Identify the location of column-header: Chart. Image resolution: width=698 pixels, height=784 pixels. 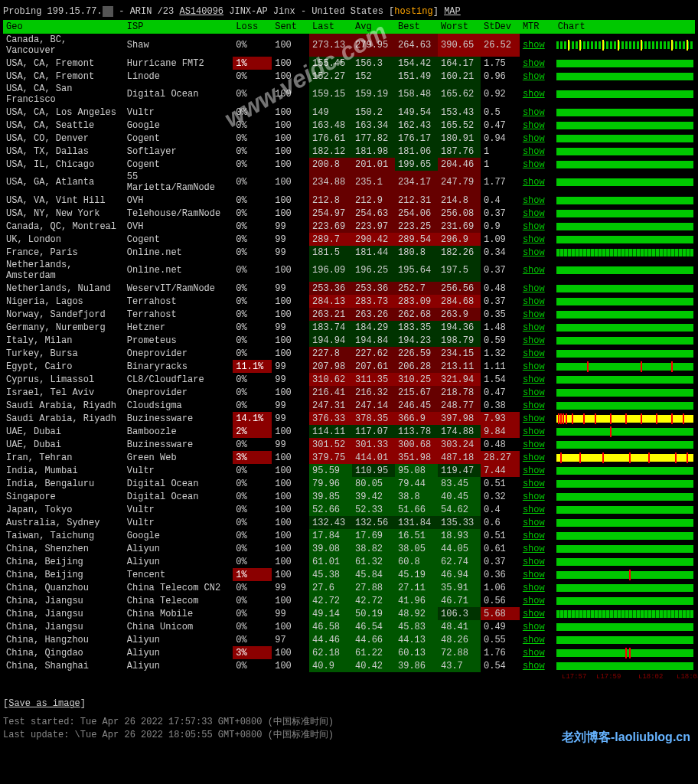
(625, 27).